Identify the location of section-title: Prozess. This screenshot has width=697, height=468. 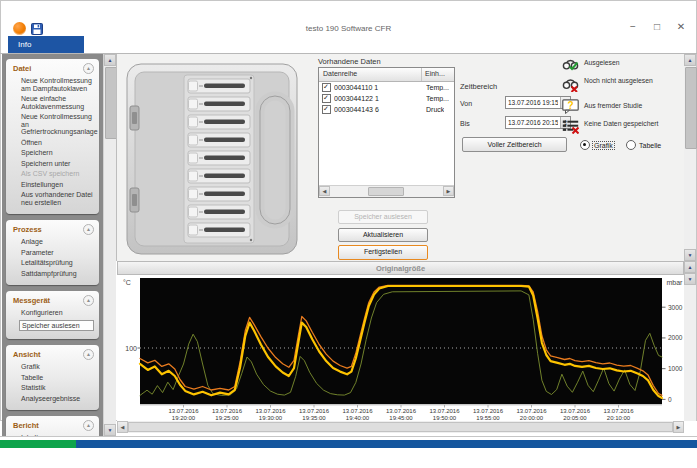
(28, 230).